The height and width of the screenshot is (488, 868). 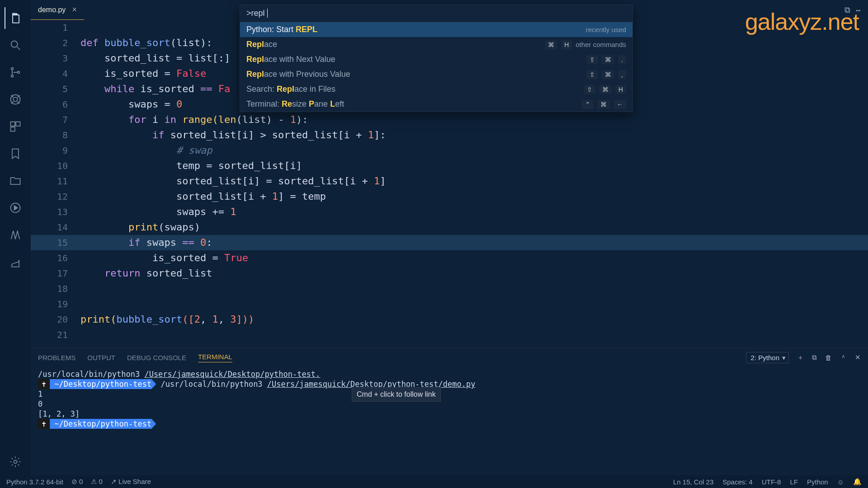 I want to click on status-errors: ⊘ 0, so click(x=77, y=482).